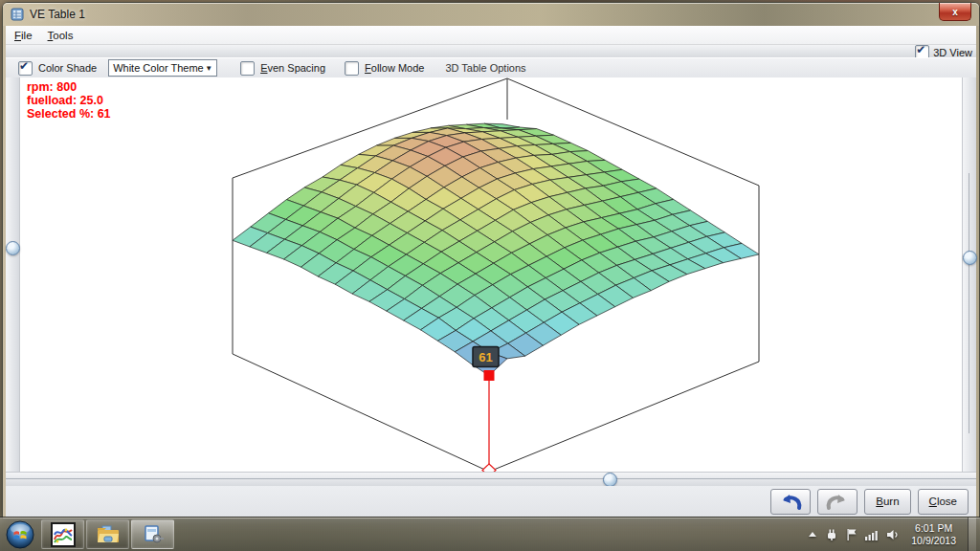 The height and width of the screenshot is (551, 980). Describe the element at coordinates (69, 100) in the screenshot. I see `readout-fuelload: fuelload: 25.0` at that location.